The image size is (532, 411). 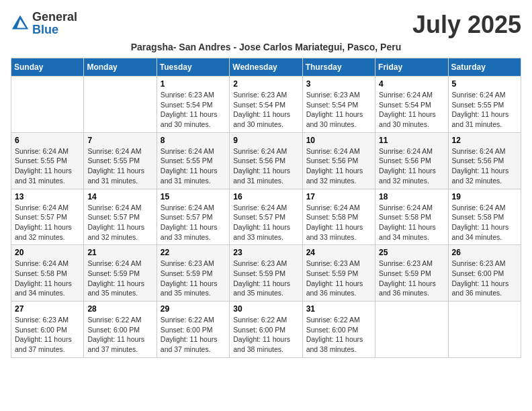 What do you see at coordinates (411, 84) in the screenshot?
I see `day-number: 4` at bounding box center [411, 84].